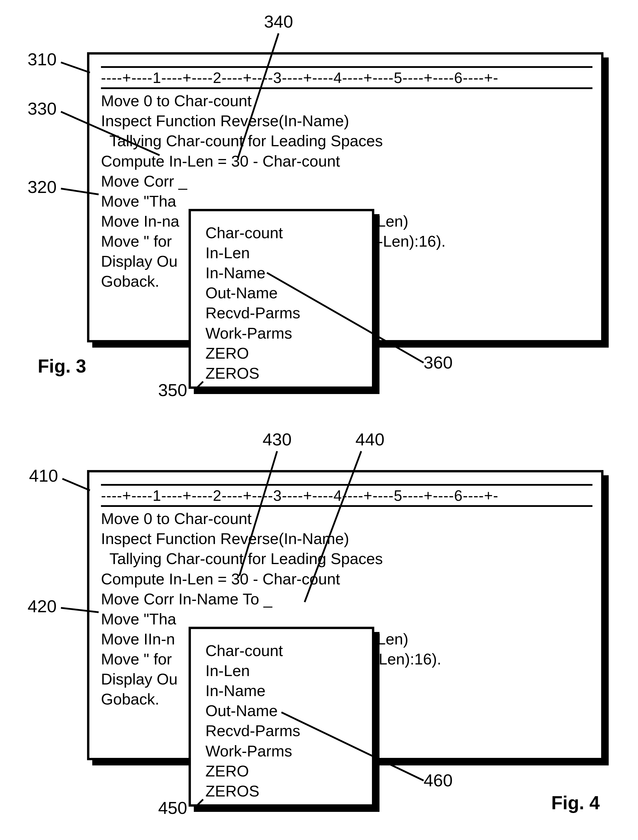 The image size is (638, 840). I want to click on fig3-code-1: Inspect Function Reverse(In-Name), so click(347, 121).